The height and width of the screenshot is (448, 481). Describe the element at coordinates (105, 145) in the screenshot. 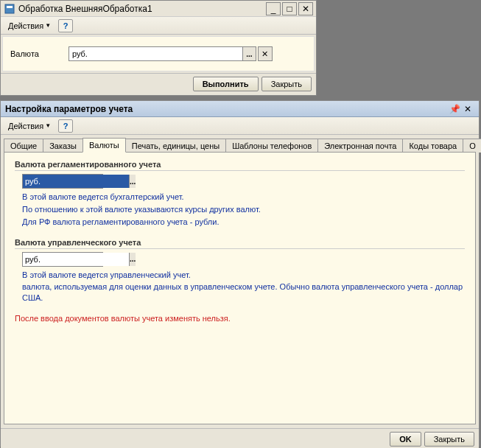

I see `tab-currencies: Валюты` at that location.